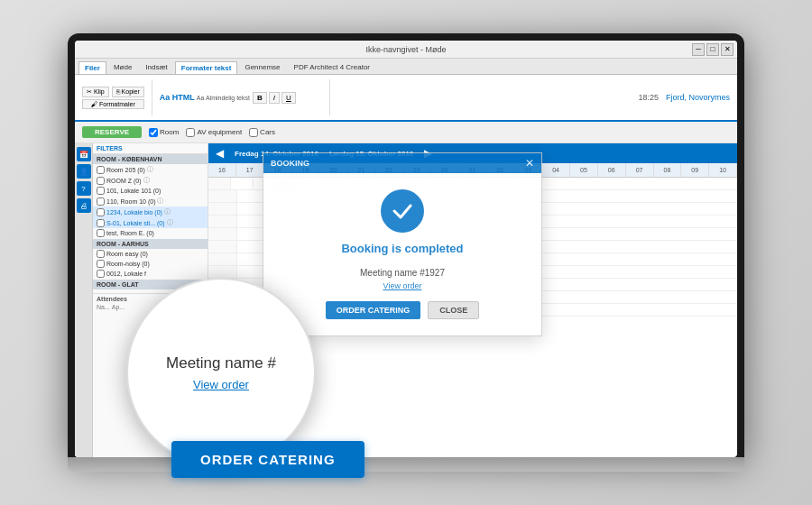  What do you see at coordinates (150, 263) in the screenshot?
I see `list-item: Room-noisy (0)` at bounding box center [150, 263].